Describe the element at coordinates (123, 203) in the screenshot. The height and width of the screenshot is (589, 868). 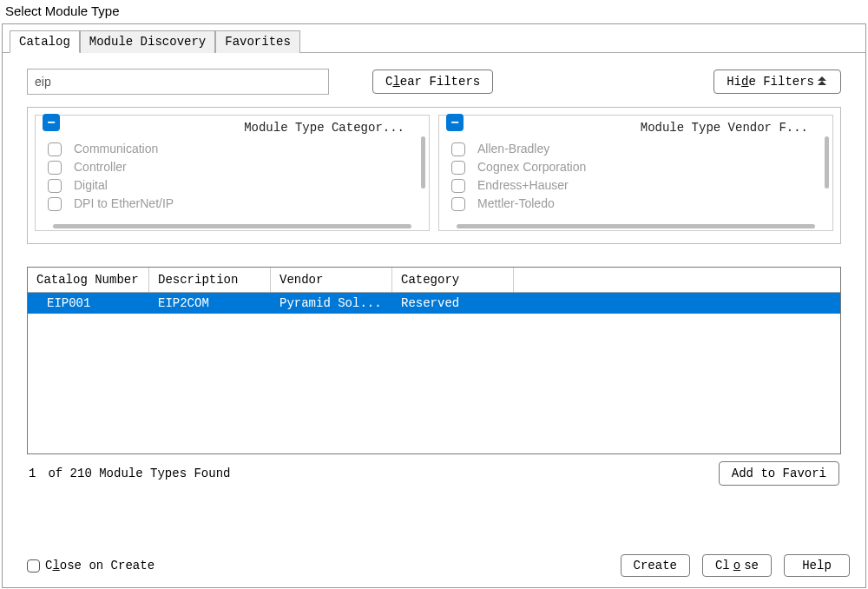
I see `filter-item-label: DPI to EtherNet/IP` at that location.